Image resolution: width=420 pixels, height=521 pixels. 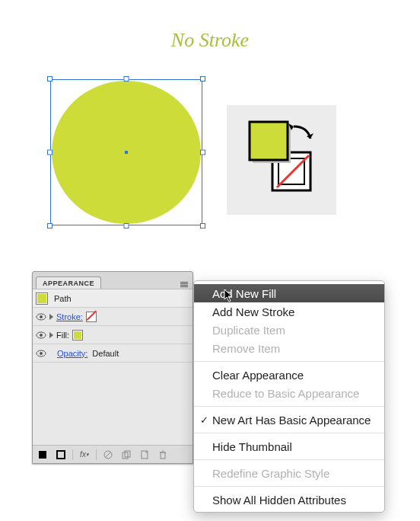 What do you see at coordinates (62, 299) in the screenshot?
I see `object-type-label: Path` at bounding box center [62, 299].